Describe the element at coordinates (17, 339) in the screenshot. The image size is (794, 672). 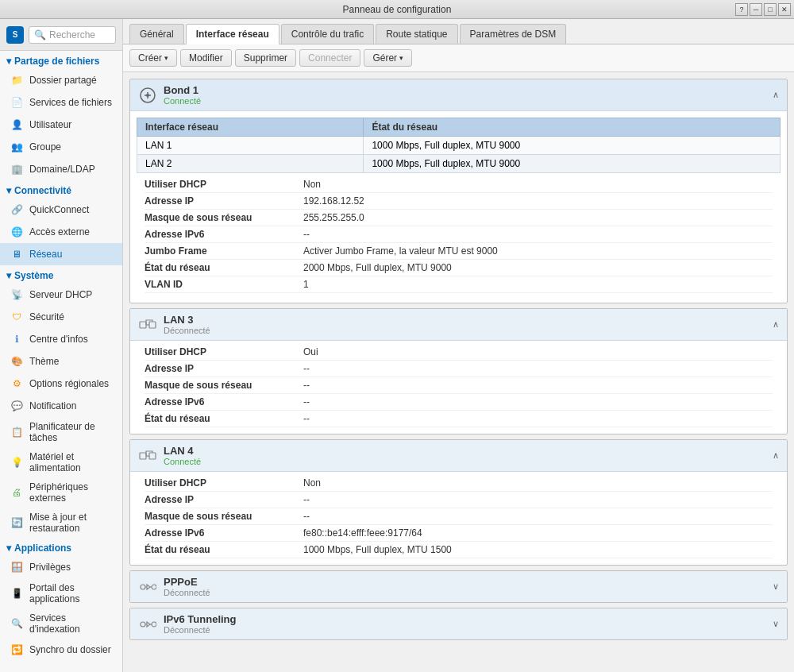
I see `info-icon: ℹ` at that location.